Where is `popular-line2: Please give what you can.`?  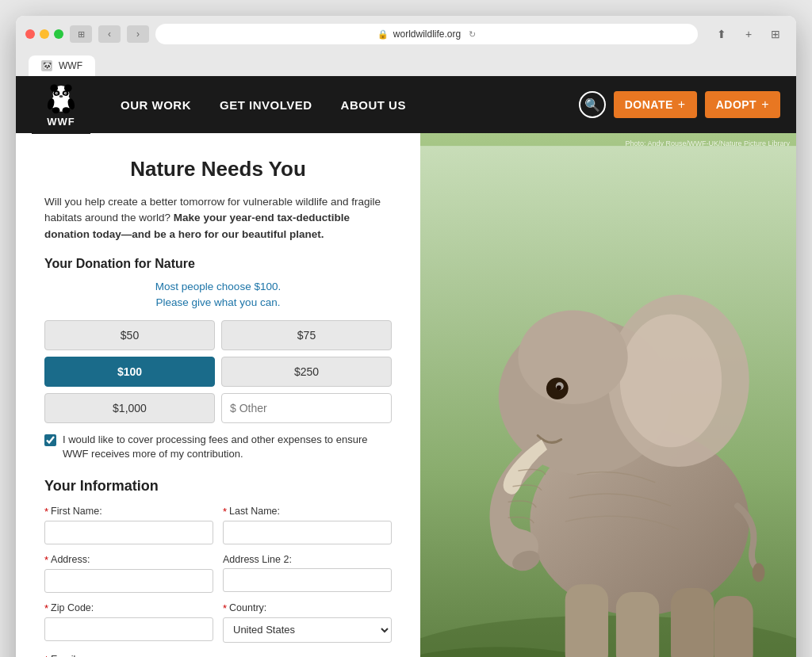
popular-line2: Please give what you can. is located at coordinates (218, 303).